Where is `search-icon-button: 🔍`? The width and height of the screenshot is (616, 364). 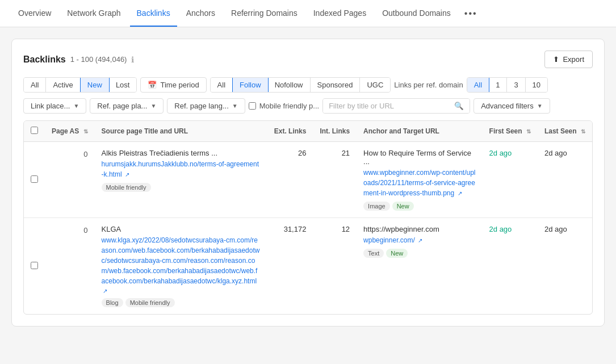
search-icon-button: 🔍 is located at coordinates (459, 106).